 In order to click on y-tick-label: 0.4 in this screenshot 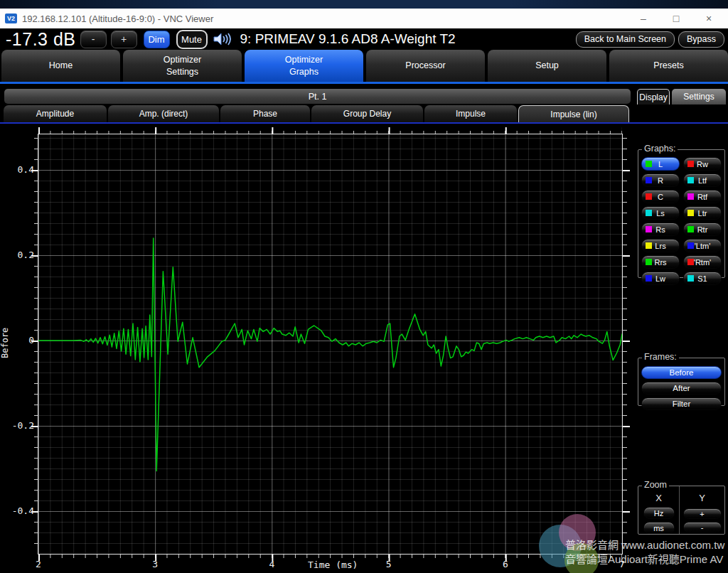, I will do `click(21, 169)`.